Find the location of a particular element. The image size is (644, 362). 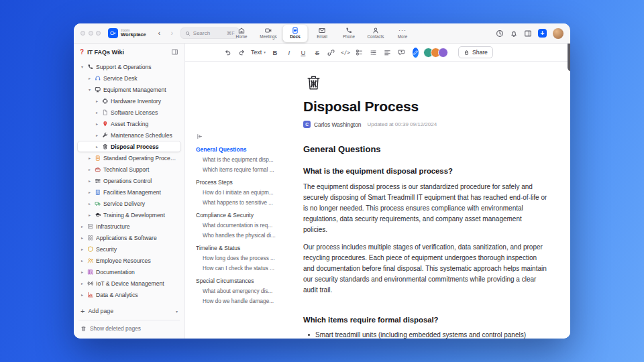

toc-entry: How can I check the status ... is located at coordinates (243, 268).